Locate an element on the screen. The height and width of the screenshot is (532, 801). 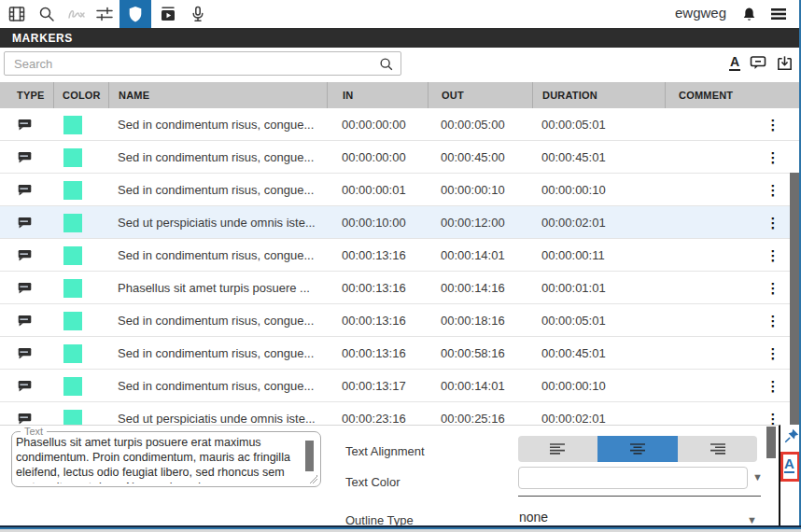
align-right-button is located at coordinates (717, 449).